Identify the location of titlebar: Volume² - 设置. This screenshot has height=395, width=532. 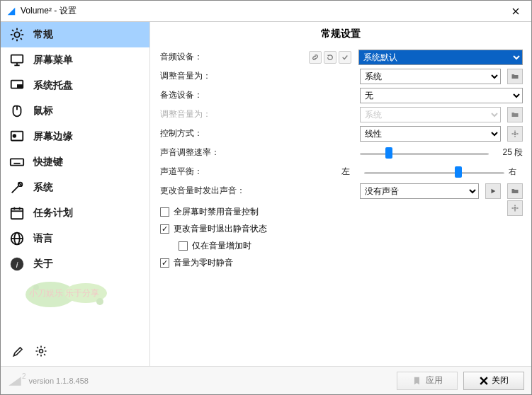
(266, 11).